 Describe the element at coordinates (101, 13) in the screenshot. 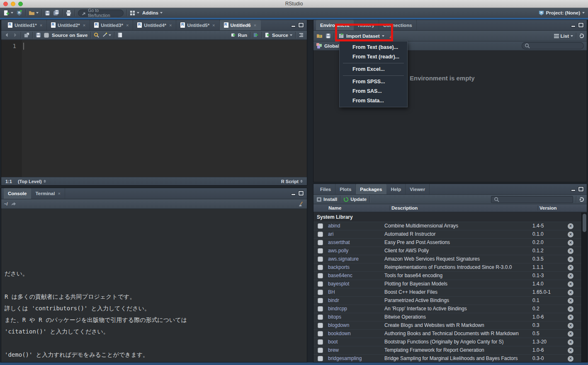

I see `goto-file-function-input: Go to file/function` at that location.